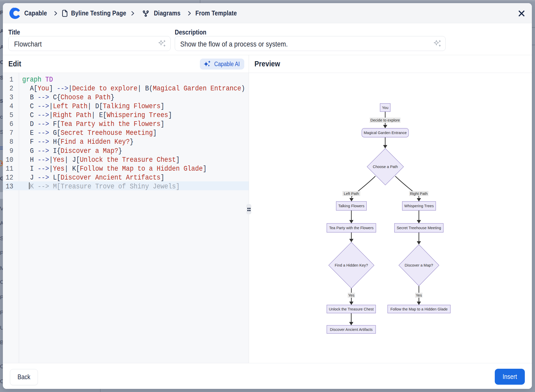  What do you see at coordinates (351, 206) in the screenshot?
I see `svg-text: Talking Flowers` at bounding box center [351, 206].